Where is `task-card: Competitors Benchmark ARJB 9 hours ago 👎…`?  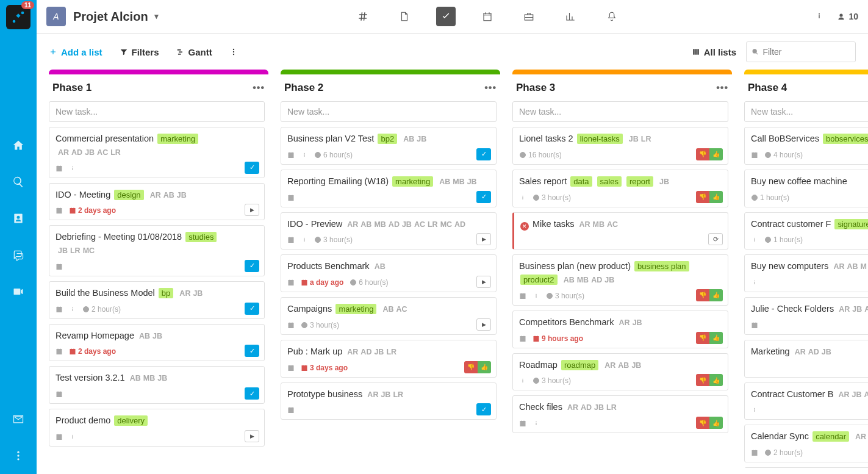
task-card: Competitors Benchmark ARJB 9 hours ago 👎… is located at coordinates (620, 329).